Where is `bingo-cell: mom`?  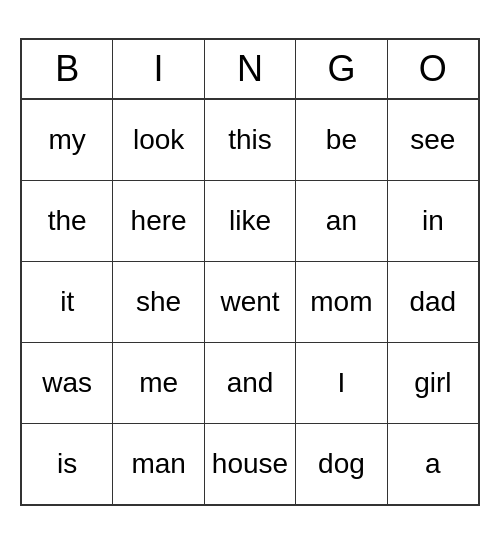 bingo-cell: mom is located at coordinates (342, 302).